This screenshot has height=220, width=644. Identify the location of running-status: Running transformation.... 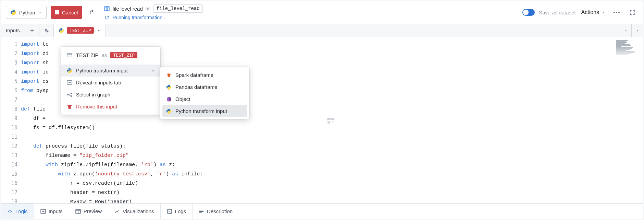
(153, 18).